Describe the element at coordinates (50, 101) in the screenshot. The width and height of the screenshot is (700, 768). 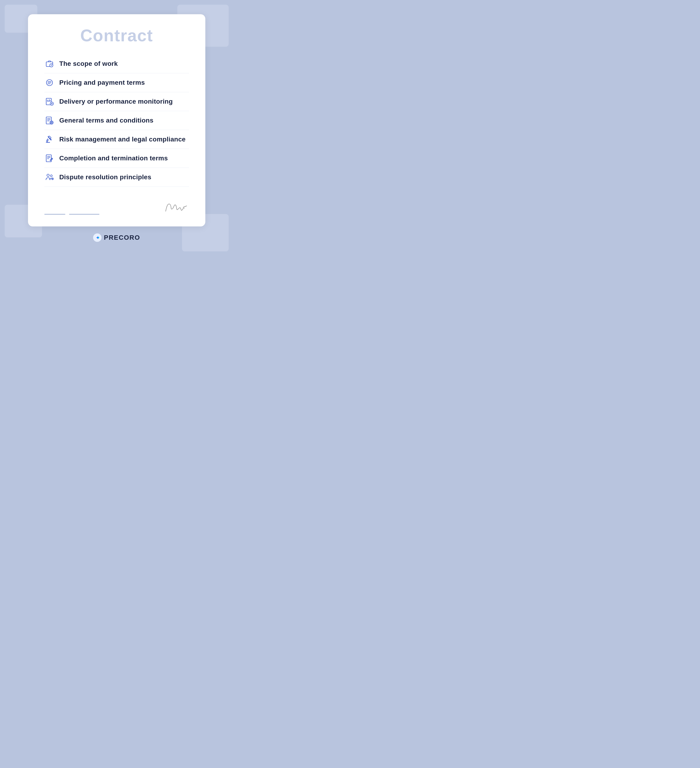
I see `delivery-icon` at that location.